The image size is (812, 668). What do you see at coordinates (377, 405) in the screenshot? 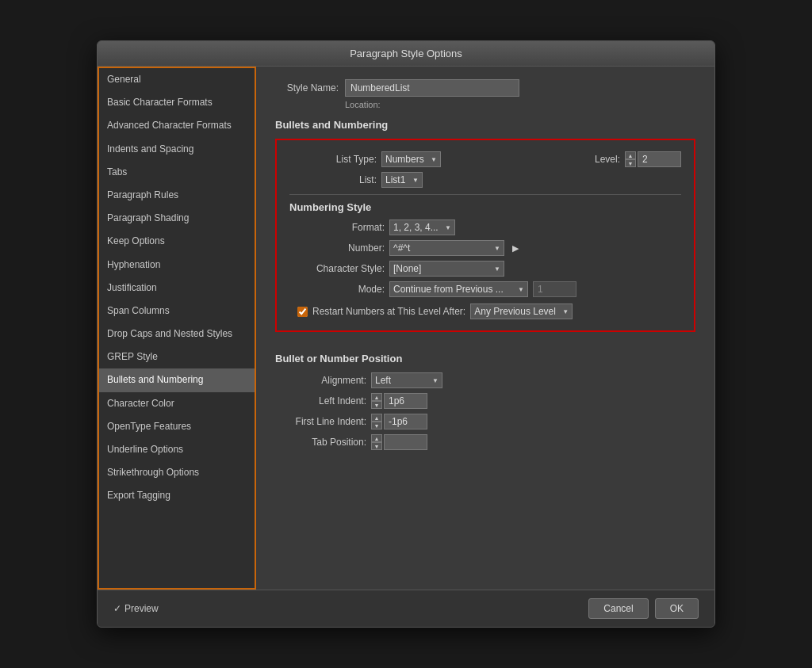
I see `left-indent-decrement: ▼` at bounding box center [377, 405].